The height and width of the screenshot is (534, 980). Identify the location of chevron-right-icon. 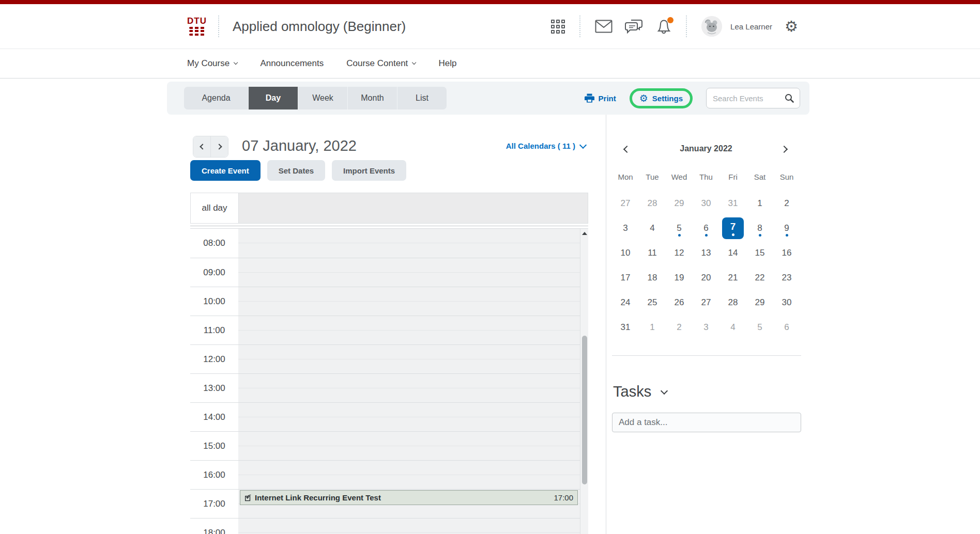
(219, 147).